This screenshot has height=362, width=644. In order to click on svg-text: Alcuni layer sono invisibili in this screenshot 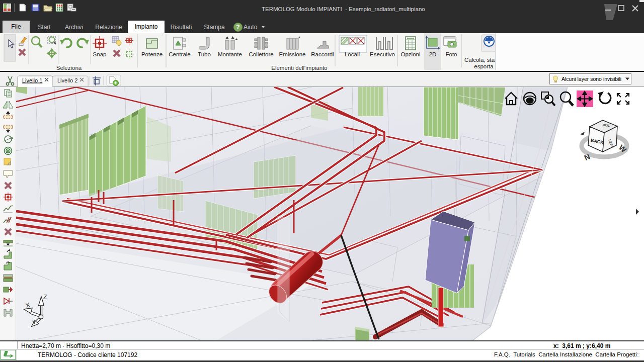, I will do `click(592, 79)`.